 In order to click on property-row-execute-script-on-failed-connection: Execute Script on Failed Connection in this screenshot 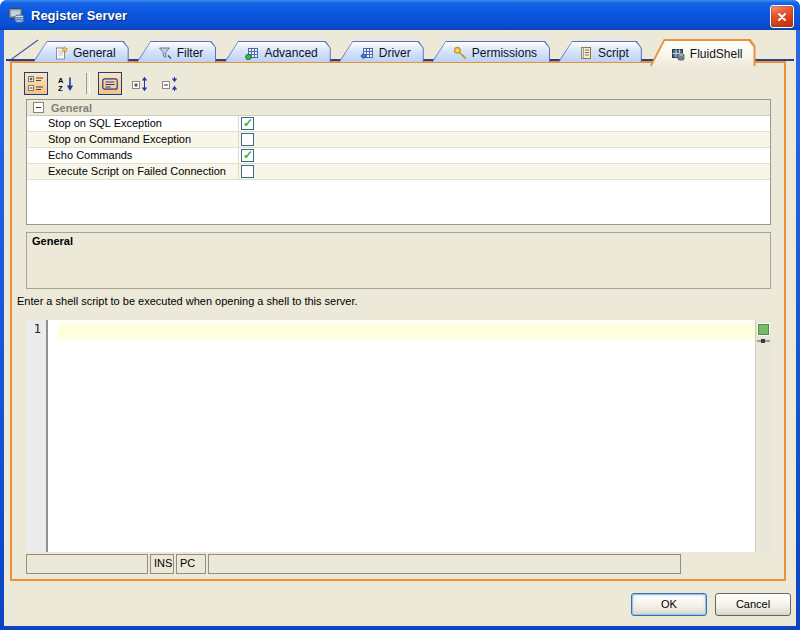, I will do `click(398, 172)`.